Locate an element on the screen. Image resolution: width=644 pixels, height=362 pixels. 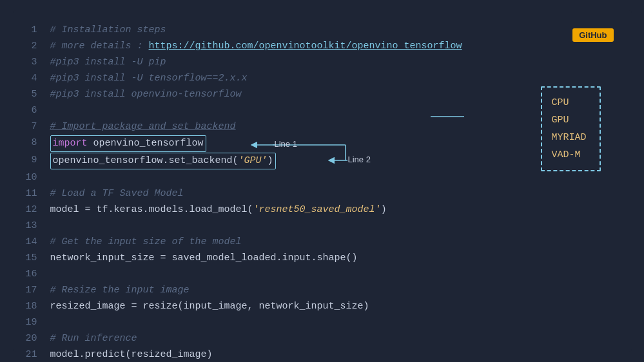
table-row: 9 openvino_tensorflow.set_backend('GPU') is located at coordinates (322, 161).